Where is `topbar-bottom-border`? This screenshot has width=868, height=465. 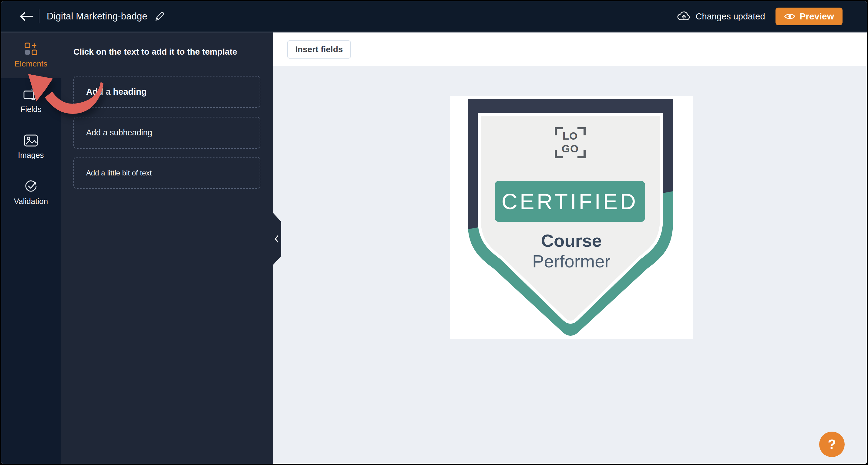 topbar-bottom-border is located at coordinates (434, 32).